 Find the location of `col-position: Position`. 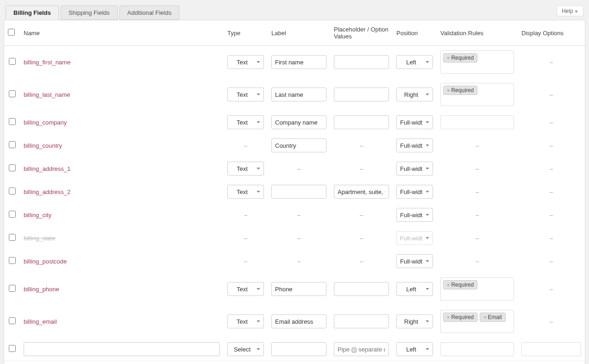

col-position: Position is located at coordinates (415, 33).